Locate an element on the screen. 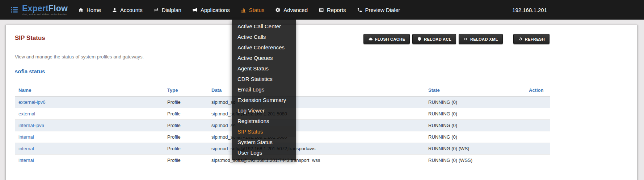  report-grid-icon is located at coordinates (321, 10).